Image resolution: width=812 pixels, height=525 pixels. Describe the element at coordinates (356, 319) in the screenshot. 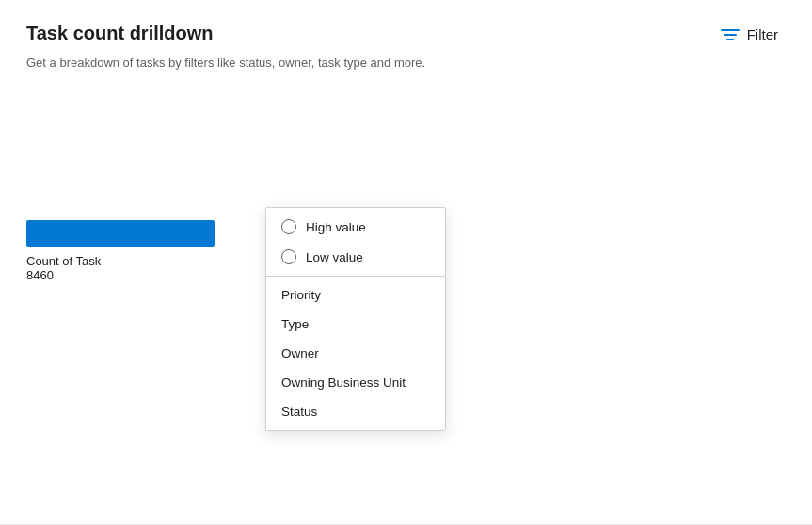

I see `dropdown-menu: High value Low value Priority Type Owner…` at that location.